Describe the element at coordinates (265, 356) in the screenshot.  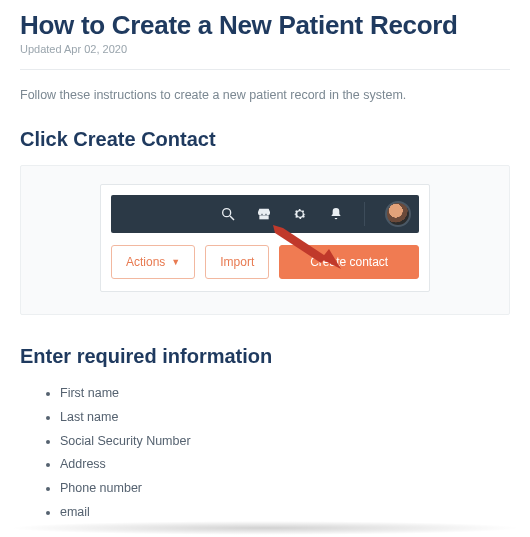
I see `section-heading-required-info: Enter required information` at that location.